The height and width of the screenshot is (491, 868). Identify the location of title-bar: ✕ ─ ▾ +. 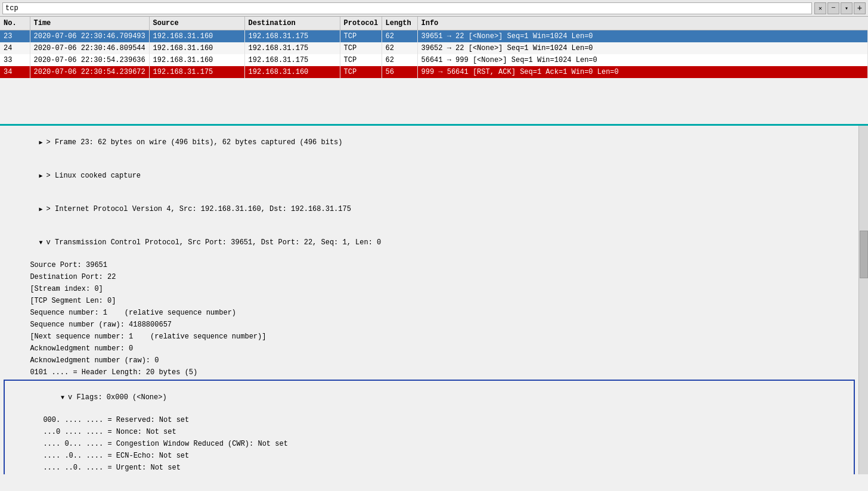
(434, 8).